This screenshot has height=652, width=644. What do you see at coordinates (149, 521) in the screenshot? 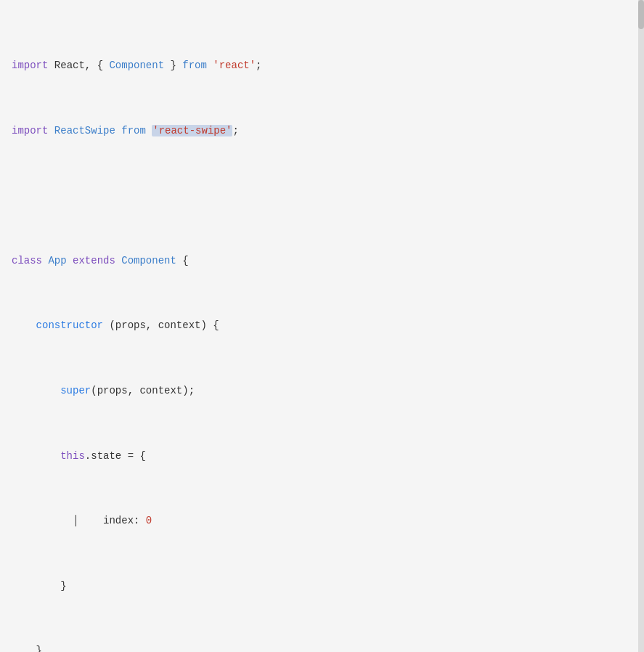
I see `number-0: 0` at bounding box center [149, 521].